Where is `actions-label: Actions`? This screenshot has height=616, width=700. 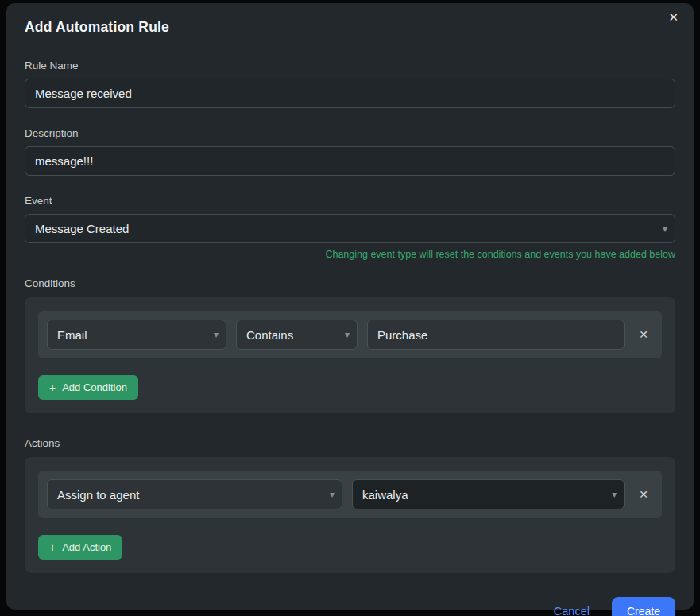 actions-label: Actions is located at coordinates (350, 444).